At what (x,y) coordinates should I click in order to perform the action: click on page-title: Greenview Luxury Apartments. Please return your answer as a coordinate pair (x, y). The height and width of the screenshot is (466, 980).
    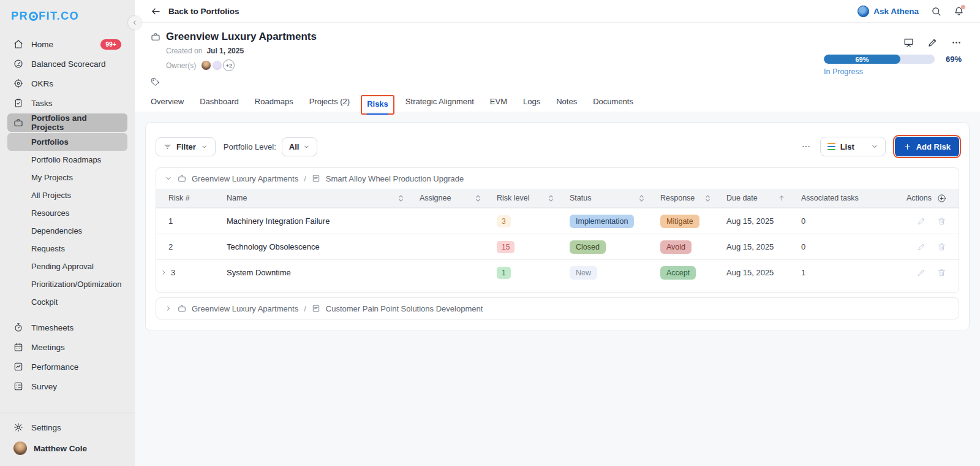
    Looking at the image, I should click on (241, 37).